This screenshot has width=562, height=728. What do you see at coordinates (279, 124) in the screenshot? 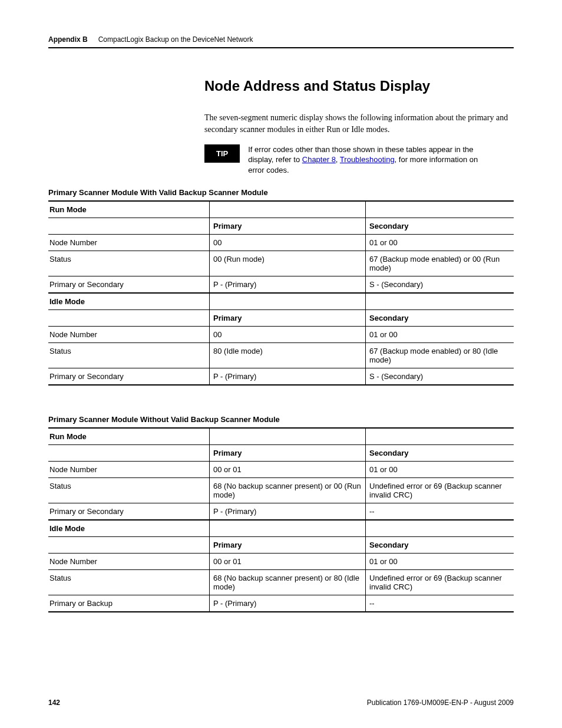
I see `intro-paragraph: The seven-segment numeric display shows …` at bounding box center [279, 124].